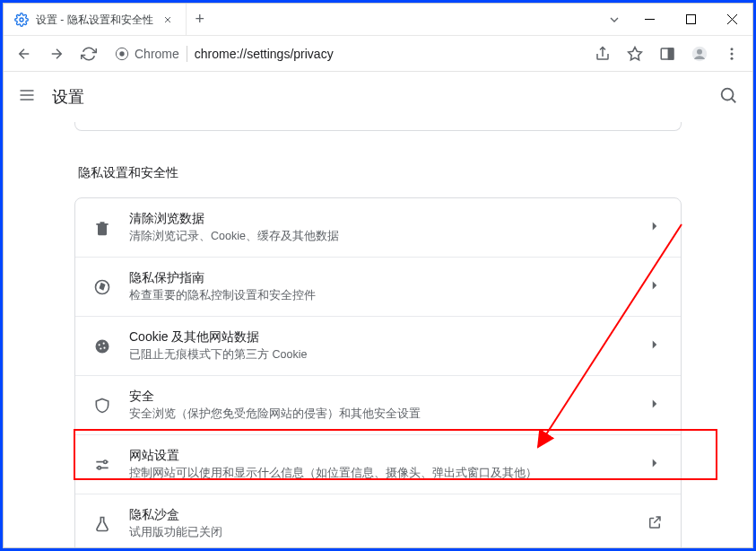  I want to click on row-desc: 安全浏览（保护您免受危险网站的侵害）和其他安全设置, so click(378, 415).